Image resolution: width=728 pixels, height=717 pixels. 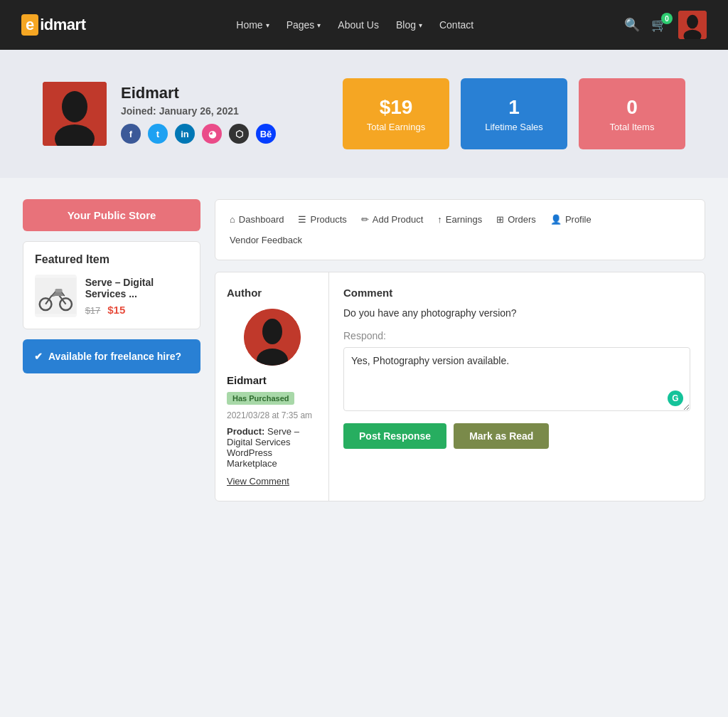 I want to click on profile-joined: Joined: January 26, 2021, so click(x=198, y=111).